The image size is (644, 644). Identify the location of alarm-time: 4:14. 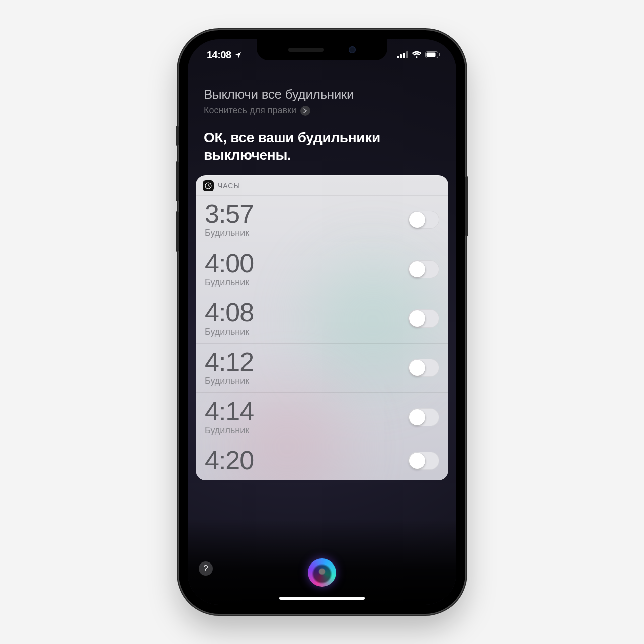
(229, 411).